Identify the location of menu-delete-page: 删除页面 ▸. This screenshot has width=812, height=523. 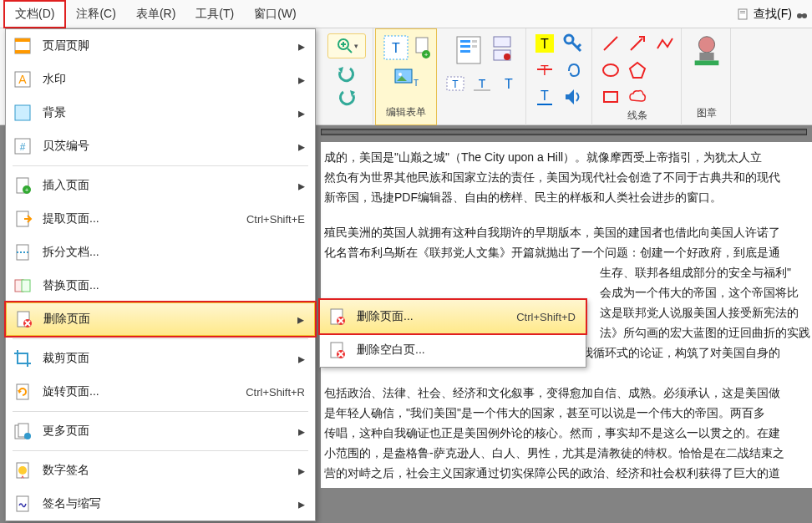
(160, 319).